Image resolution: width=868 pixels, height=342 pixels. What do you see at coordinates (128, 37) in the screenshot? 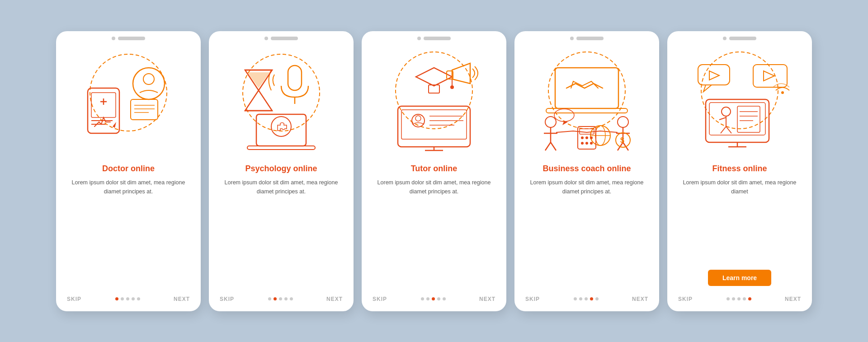
I see `phone-top-bar` at bounding box center [128, 37].